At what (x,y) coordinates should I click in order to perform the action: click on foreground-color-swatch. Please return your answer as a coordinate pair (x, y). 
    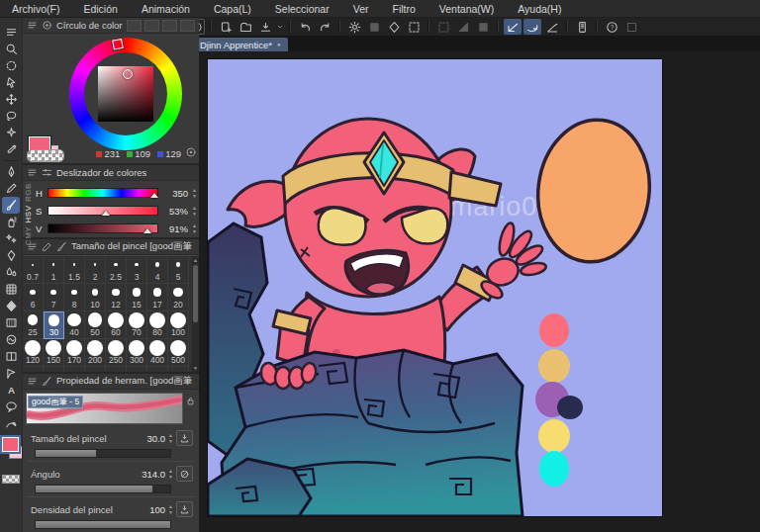
    Looking at the image, I should click on (10, 445).